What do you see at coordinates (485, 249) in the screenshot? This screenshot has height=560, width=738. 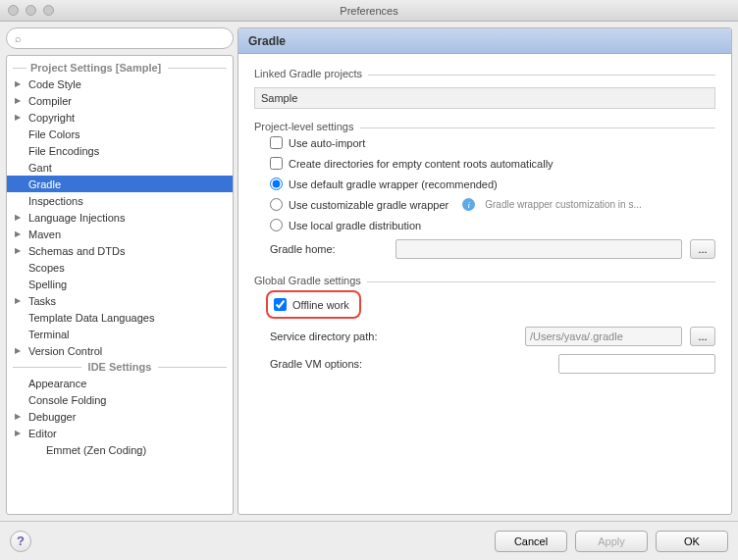 I see `gradle-home-row: Gradle home: ...` at bounding box center [485, 249].